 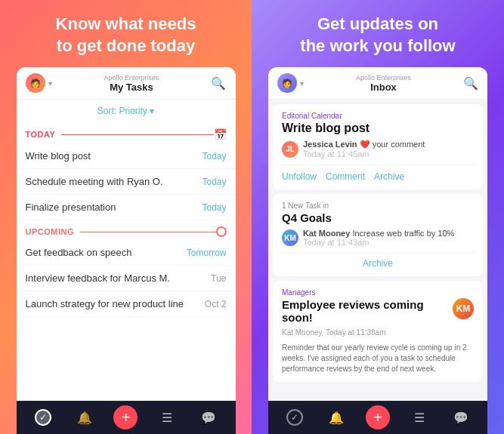 I want to click on card-user-text: Jessica Levin ❤️ your comment Today at 1…, so click(x=364, y=149).